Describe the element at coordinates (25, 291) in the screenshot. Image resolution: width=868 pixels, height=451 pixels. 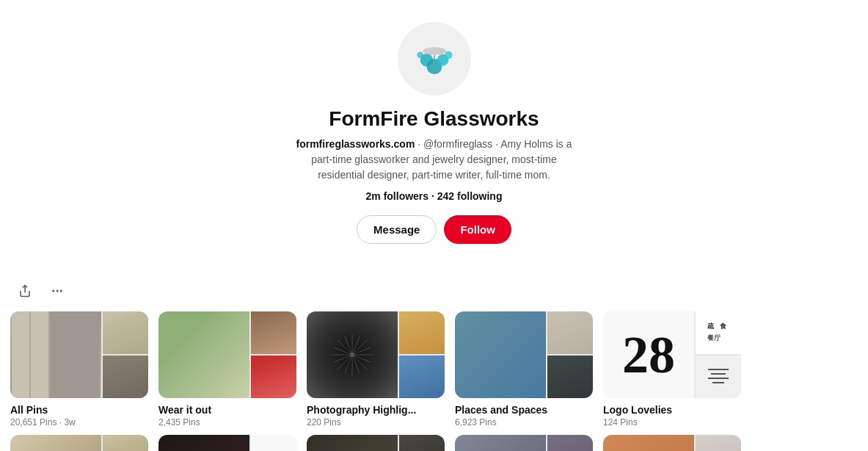
I see `share-icon` at that location.